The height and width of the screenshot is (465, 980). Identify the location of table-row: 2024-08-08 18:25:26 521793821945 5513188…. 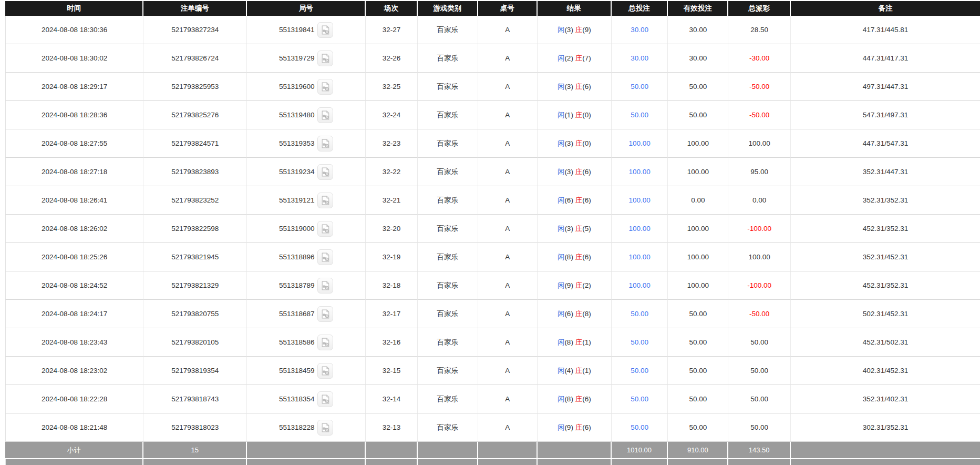
(493, 257).